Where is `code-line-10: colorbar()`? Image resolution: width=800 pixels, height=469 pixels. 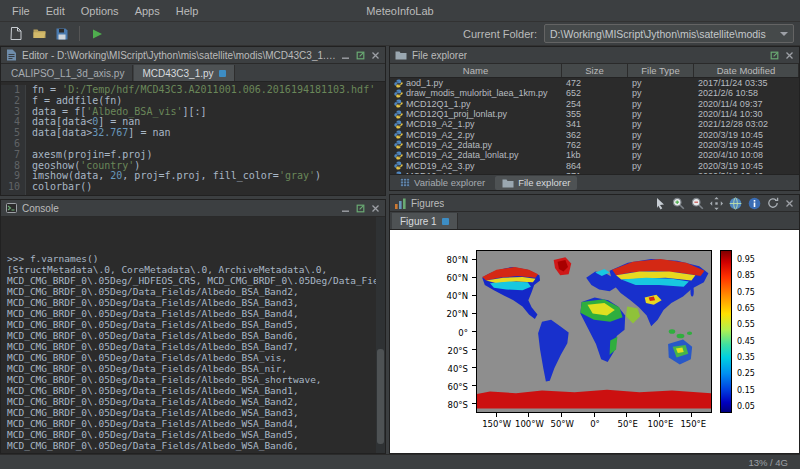
code-line-10: colorbar() is located at coordinates (208, 188).